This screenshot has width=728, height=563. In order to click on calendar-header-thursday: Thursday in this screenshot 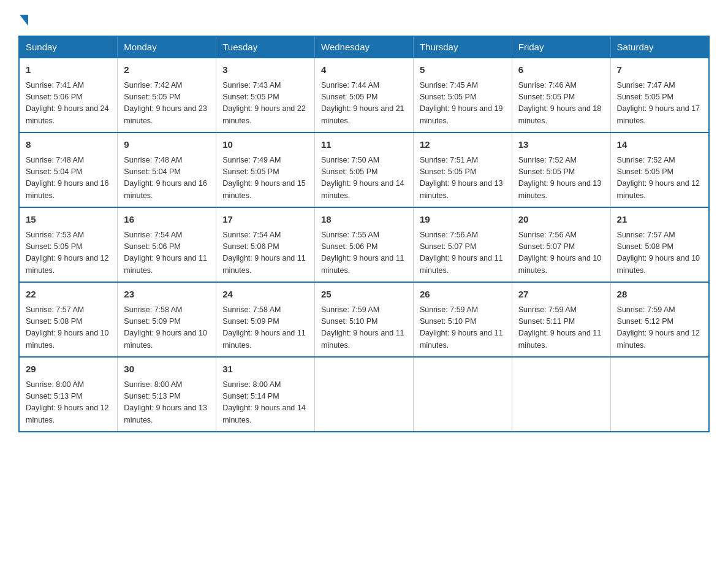, I will do `click(462, 47)`.